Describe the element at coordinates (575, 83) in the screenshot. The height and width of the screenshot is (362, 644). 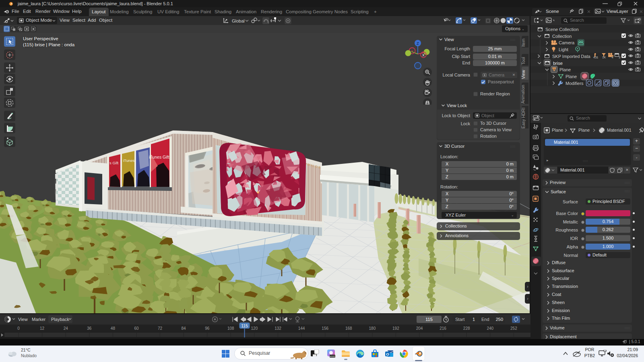
I see `svg-text: Modifiers` at that location.